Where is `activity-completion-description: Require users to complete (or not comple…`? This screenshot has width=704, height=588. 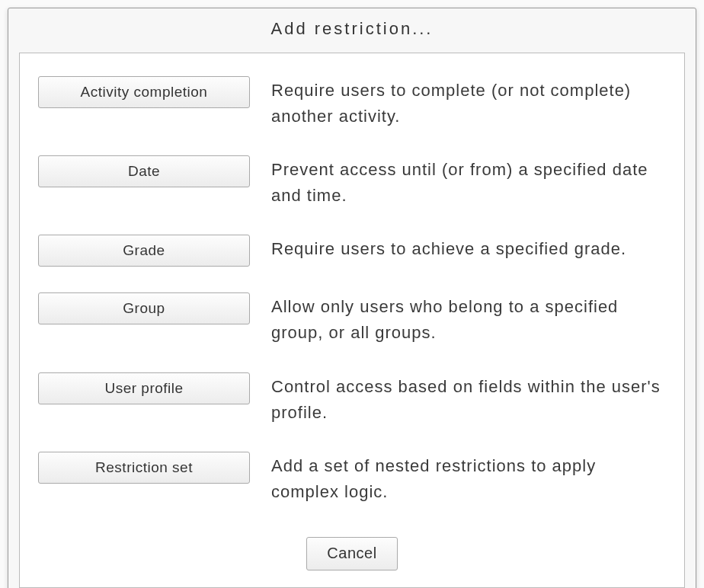
activity-completion-description: Require users to complete (or not comple… is located at coordinates (469, 103).